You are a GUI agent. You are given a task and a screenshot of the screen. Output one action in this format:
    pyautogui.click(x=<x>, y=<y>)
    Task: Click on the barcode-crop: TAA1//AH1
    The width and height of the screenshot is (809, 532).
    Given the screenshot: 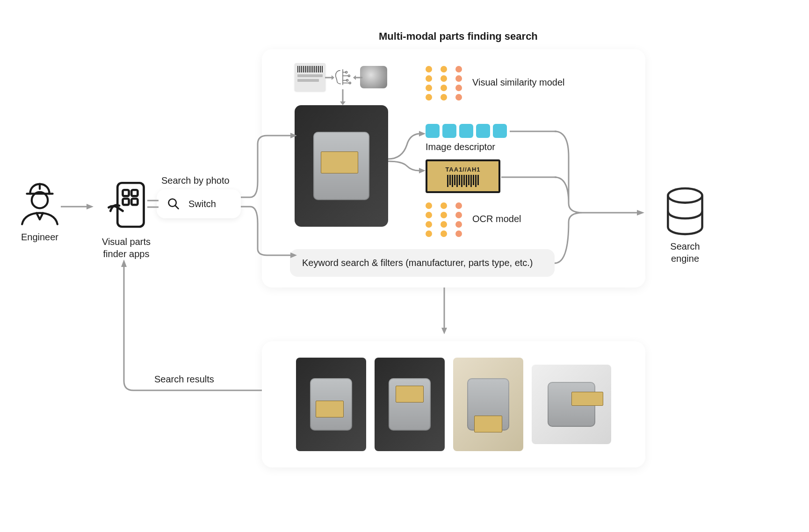 What is the action you would take?
    pyautogui.click(x=463, y=176)
    